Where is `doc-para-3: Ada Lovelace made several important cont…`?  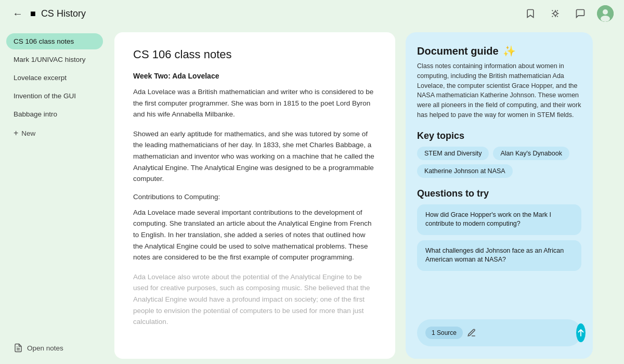 doc-para-3: Ada Lovelace made several important cont… is located at coordinates (255, 235).